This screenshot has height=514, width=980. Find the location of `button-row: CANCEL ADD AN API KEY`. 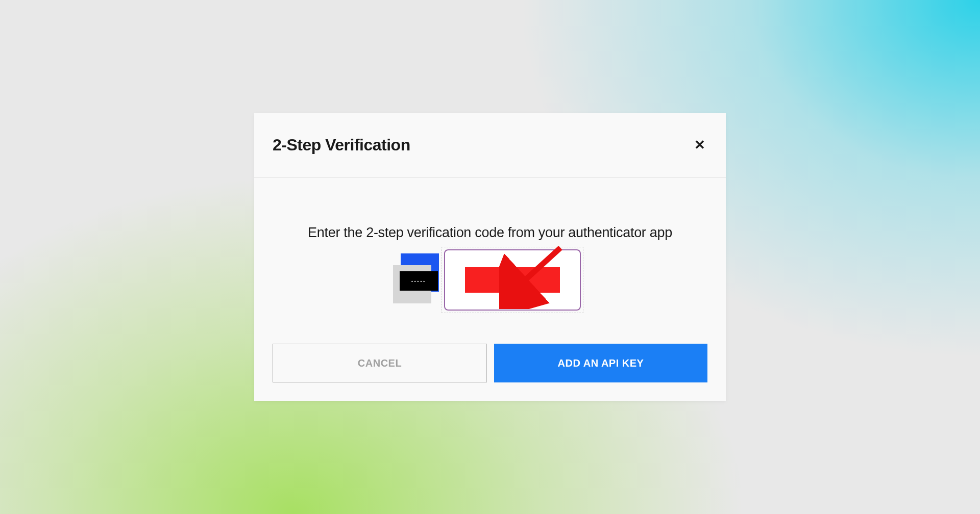

button-row: CANCEL ADD AN API KEY is located at coordinates (490, 363).